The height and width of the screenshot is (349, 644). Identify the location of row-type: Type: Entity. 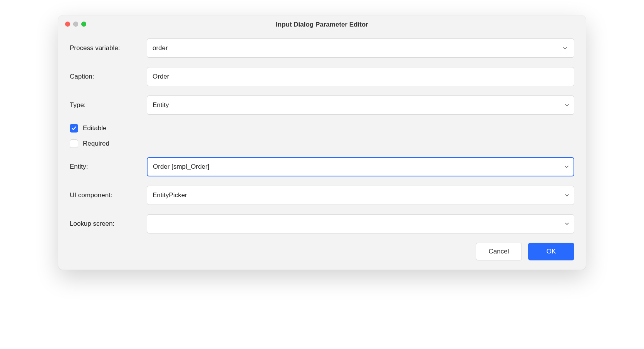
(322, 105).